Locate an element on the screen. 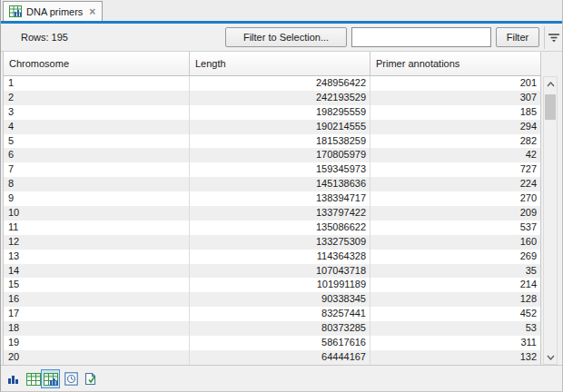 The height and width of the screenshot is (392, 563). cell-primer-annotations: 224 is located at coordinates (456, 184).